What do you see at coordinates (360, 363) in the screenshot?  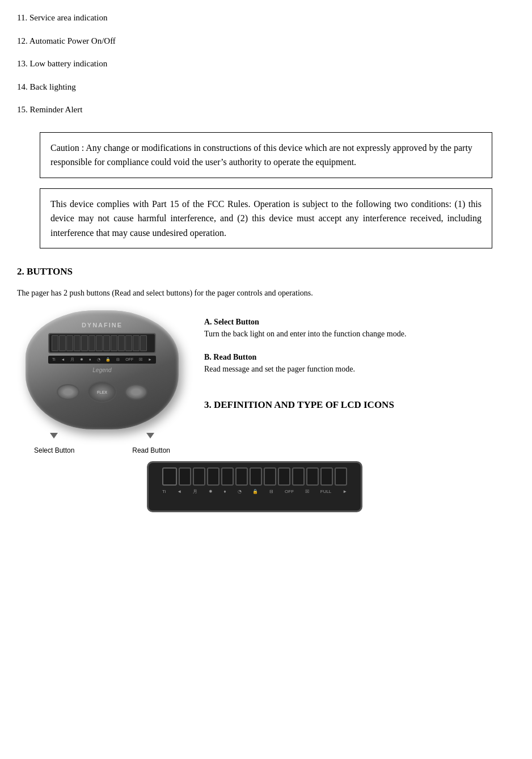 I see `button-b-block: B. Read Button Read message and set the …` at bounding box center [360, 363].